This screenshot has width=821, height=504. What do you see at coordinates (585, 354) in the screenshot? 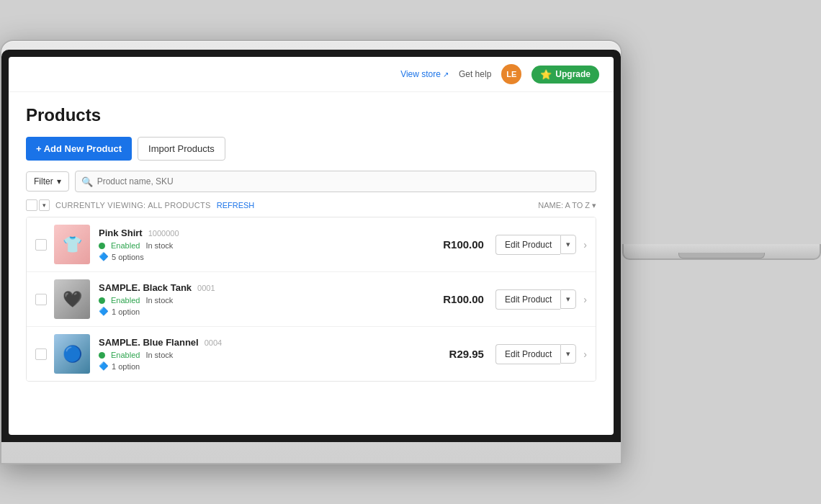
I see `row-expand-icon-2: ›` at bounding box center [585, 354].